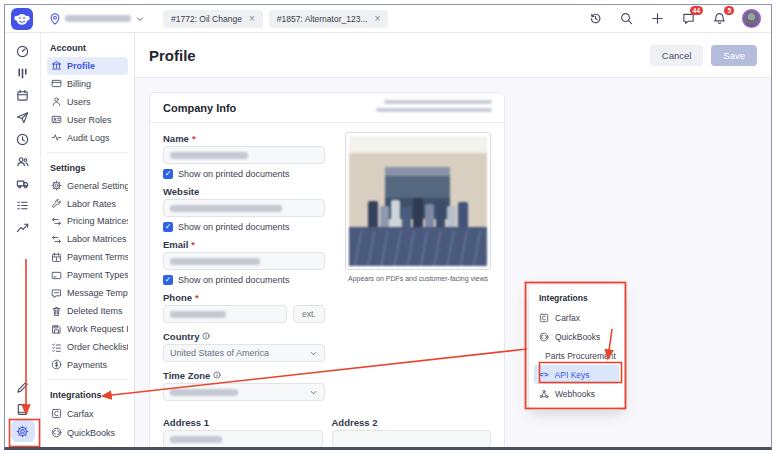 The width and height of the screenshot is (776, 454). What do you see at coordinates (88, 240) in the screenshot?
I see `settings-sidebar: Account Profile Billing Users User Roles…` at bounding box center [88, 240].